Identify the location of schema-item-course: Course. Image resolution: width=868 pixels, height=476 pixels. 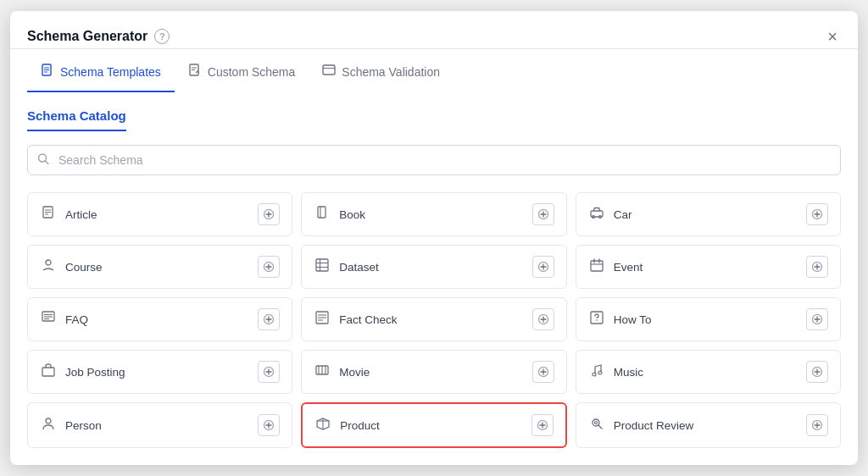
(159, 267).